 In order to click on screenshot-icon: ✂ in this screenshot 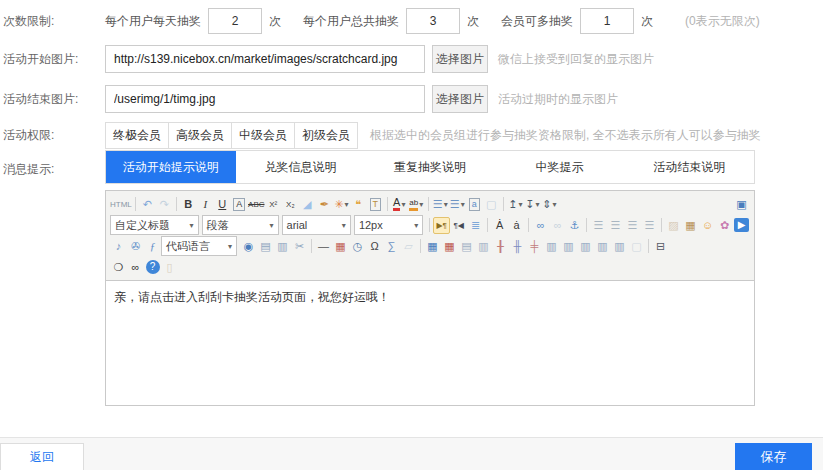, I will do `click(300, 246)`.